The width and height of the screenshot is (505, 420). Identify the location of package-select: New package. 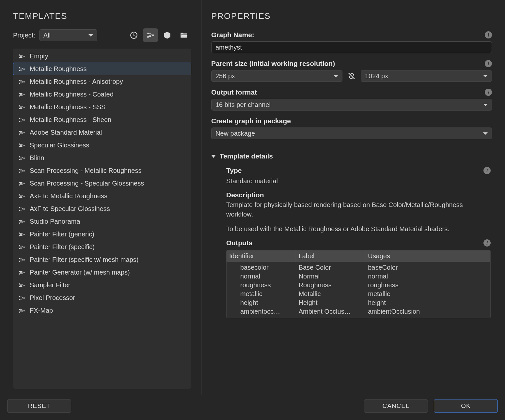
(352, 133).